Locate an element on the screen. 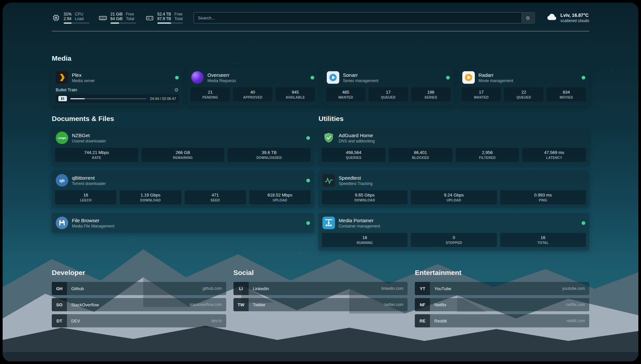 The height and width of the screenshot is (364, 641). service-name: Overseerr is located at coordinates (222, 75).